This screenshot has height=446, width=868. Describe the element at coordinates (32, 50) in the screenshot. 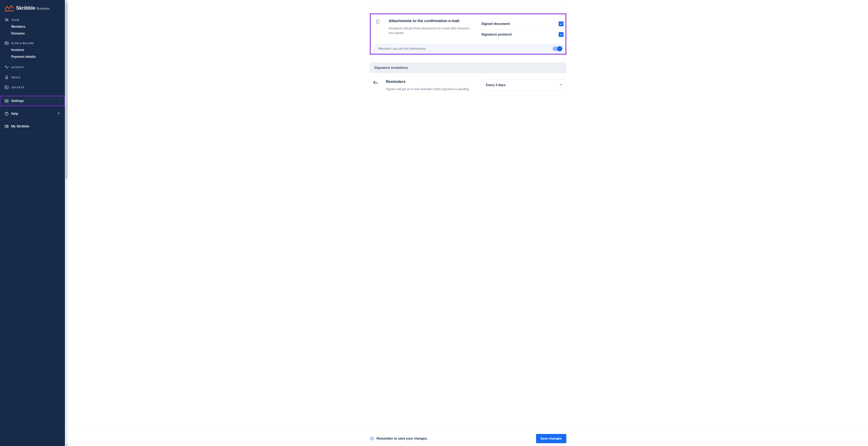

I see `nav-group-billing: PLAN & BILLING Invoices Payment details` at that location.